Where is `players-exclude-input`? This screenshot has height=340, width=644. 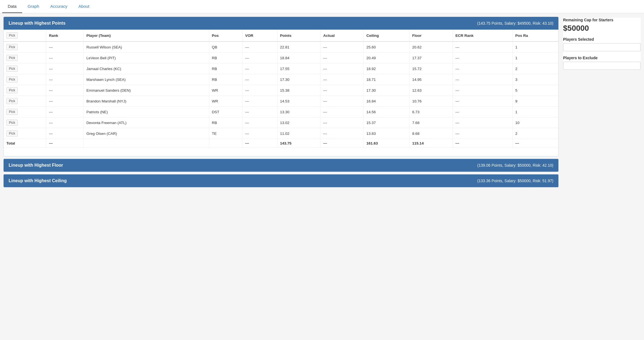 players-exclude-input is located at coordinates (602, 66).